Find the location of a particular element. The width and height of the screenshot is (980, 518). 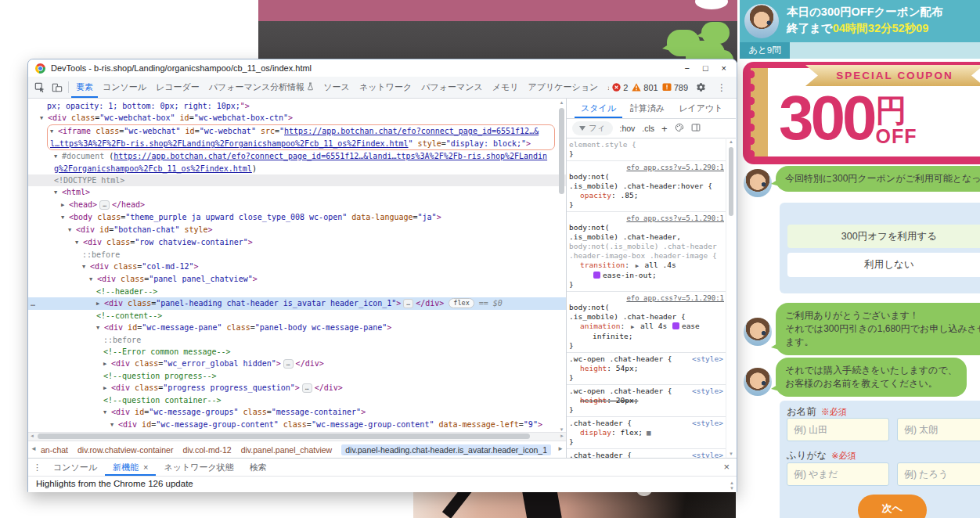

styles-tab: レイアウト is located at coordinates (701, 108).